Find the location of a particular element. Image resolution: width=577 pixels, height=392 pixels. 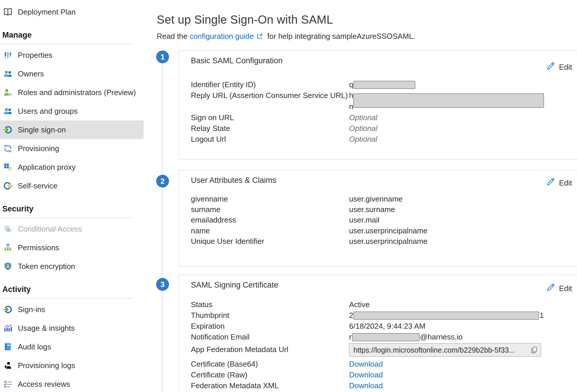

sidebar-item-token-encryption: Token encryption is located at coordinates (72, 266).